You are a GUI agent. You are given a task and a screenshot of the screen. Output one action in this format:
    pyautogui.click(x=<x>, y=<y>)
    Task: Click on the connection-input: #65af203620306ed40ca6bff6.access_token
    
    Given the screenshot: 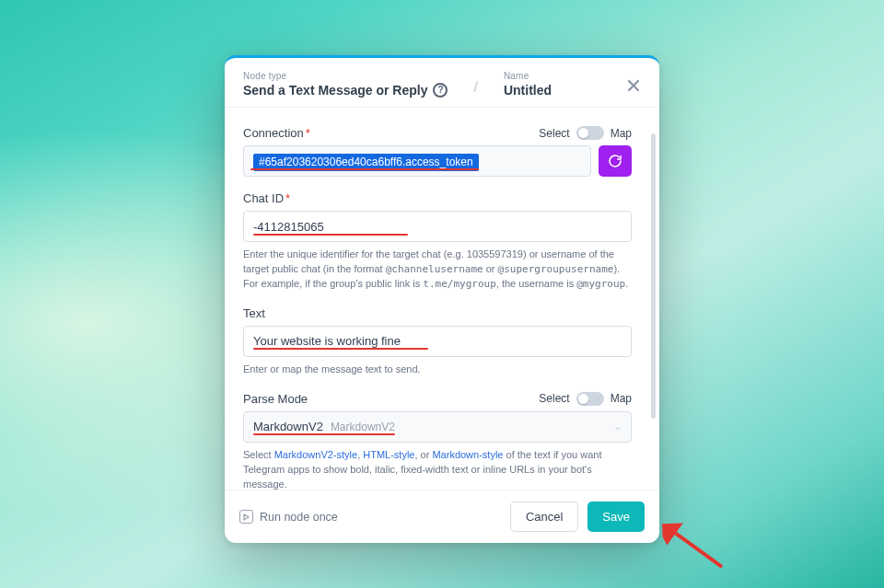 What is the action you would take?
    pyautogui.click(x=417, y=161)
    